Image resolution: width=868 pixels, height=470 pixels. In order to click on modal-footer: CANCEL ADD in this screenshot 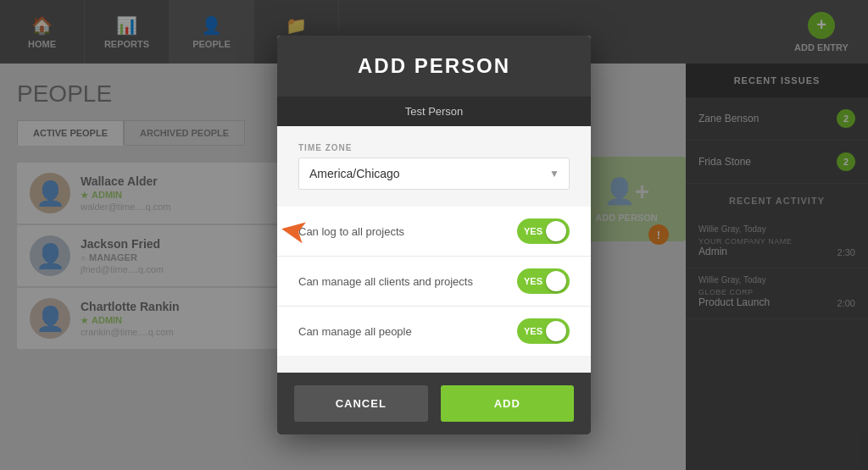, I will do `click(434, 403)`.